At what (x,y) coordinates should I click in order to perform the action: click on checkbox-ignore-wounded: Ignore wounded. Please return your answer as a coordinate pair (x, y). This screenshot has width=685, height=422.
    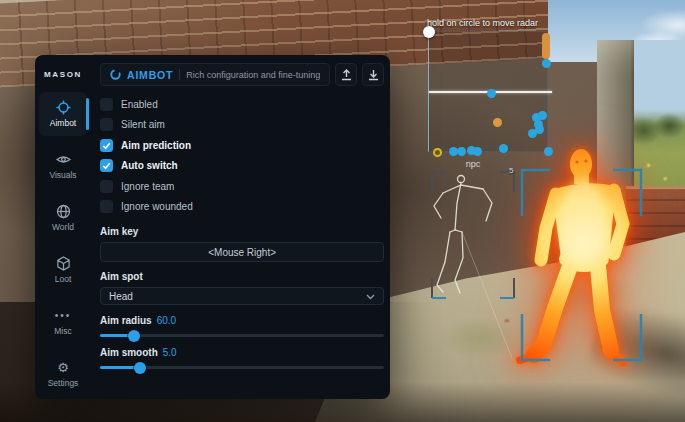
    Looking at the image, I should click on (242, 208).